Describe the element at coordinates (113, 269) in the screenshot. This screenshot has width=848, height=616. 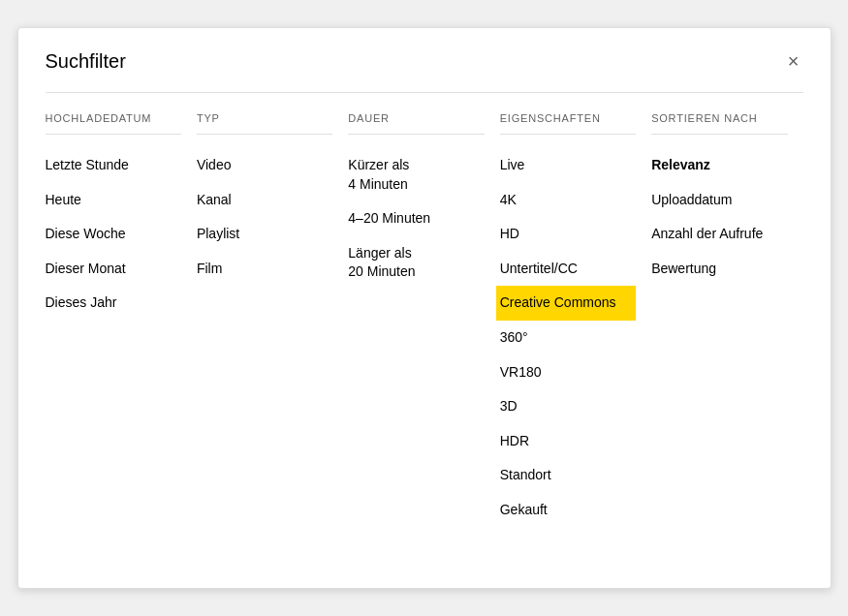
I see `filter-item-hochladedatum-3: Dieser Monat` at that location.